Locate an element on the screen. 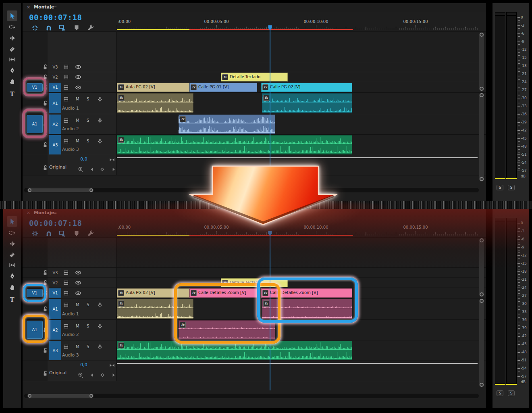 This screenshot has height=413, width=532. video-clip: fxCalle Detalles Zoom [V] is located at coordinates (223, 293).